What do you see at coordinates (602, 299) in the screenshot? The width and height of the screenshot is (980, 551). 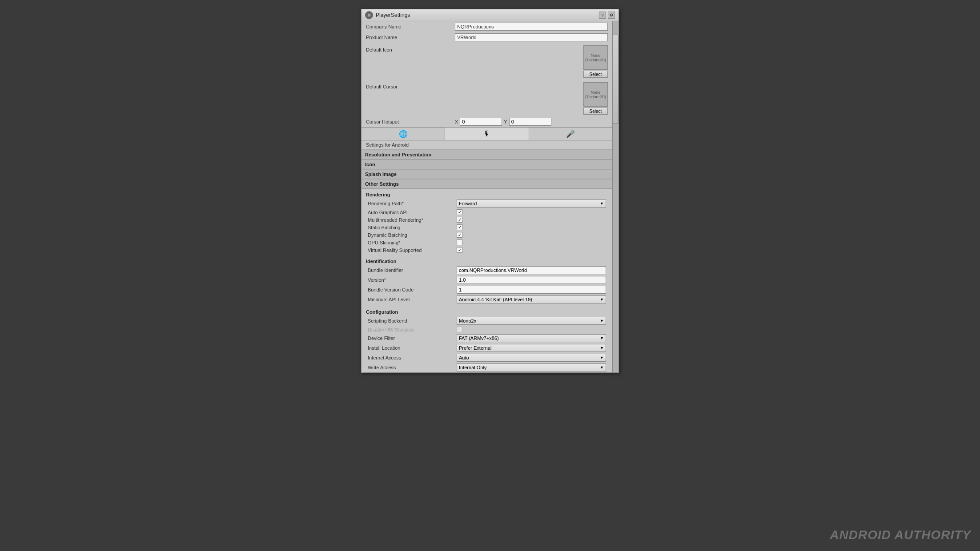 I see `min-api-level-arrow: ▼` at bounding box center [602, 299].